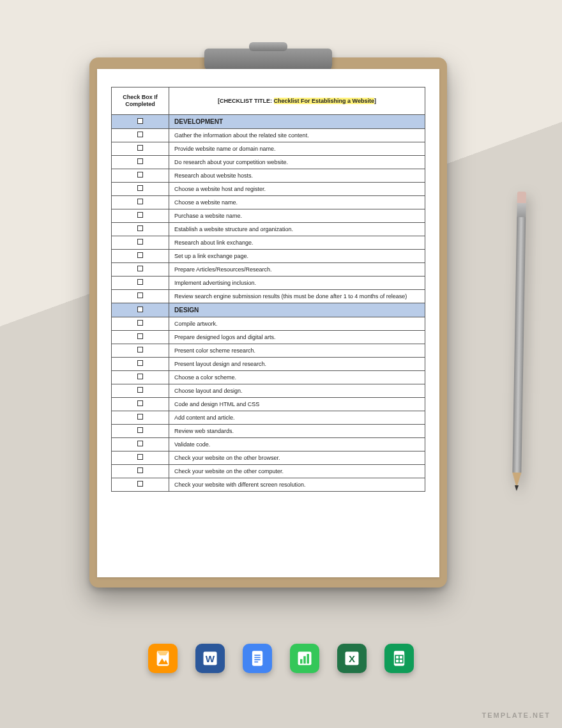 Image resolution: width=562 pixels, height=728 pixels. Describe the element at coordinates (298, 323) in the screenshot. I see `checklist-item: Compile artwork.` at that location.